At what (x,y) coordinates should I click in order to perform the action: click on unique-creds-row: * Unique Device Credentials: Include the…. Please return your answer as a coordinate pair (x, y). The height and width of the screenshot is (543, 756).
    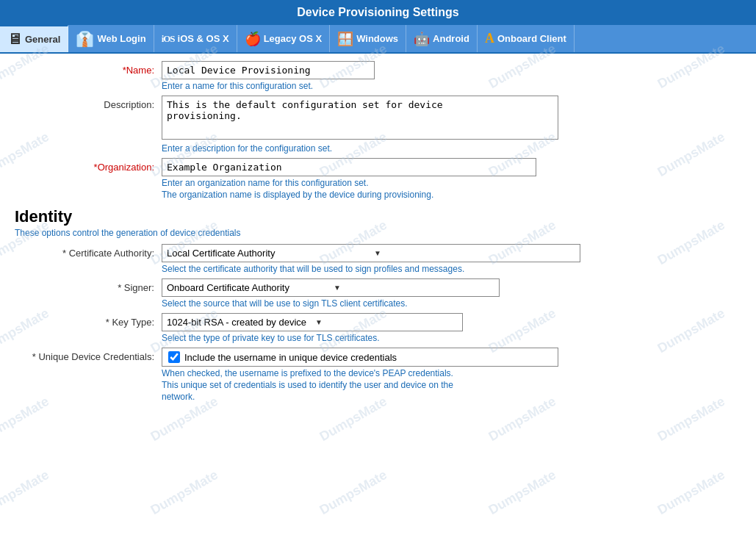
    Looking at the image, I should click on (378, 375).